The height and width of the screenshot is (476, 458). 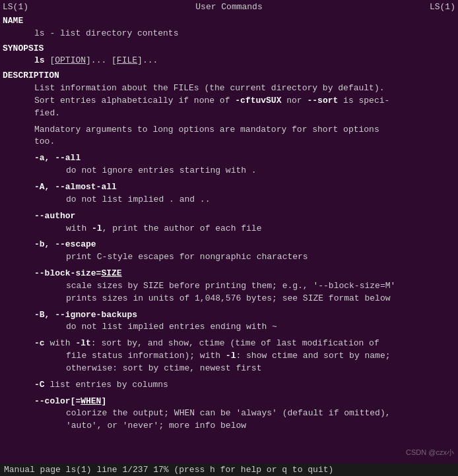 I want to click on option-block-size-desc2: prints sizes in units of 1,048,576 bytes…, so click(x=229, y=299).